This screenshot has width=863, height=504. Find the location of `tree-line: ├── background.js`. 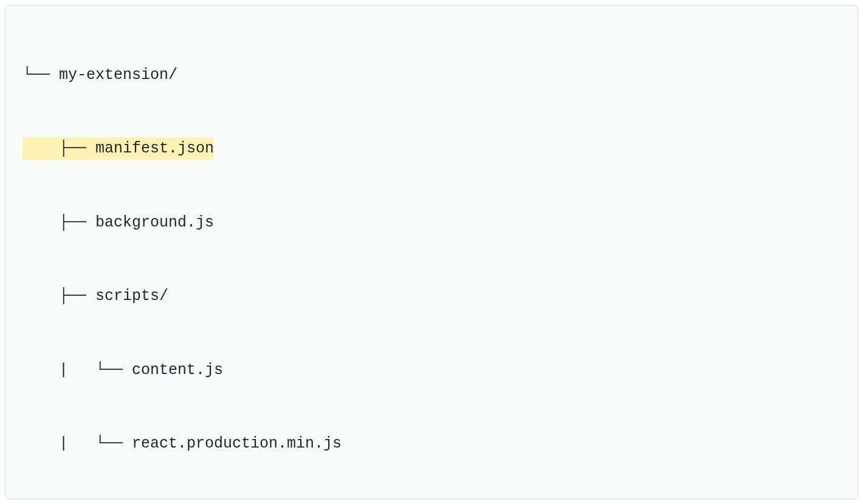

tree-line: ├── background.js is located at coordinates (440, 223).